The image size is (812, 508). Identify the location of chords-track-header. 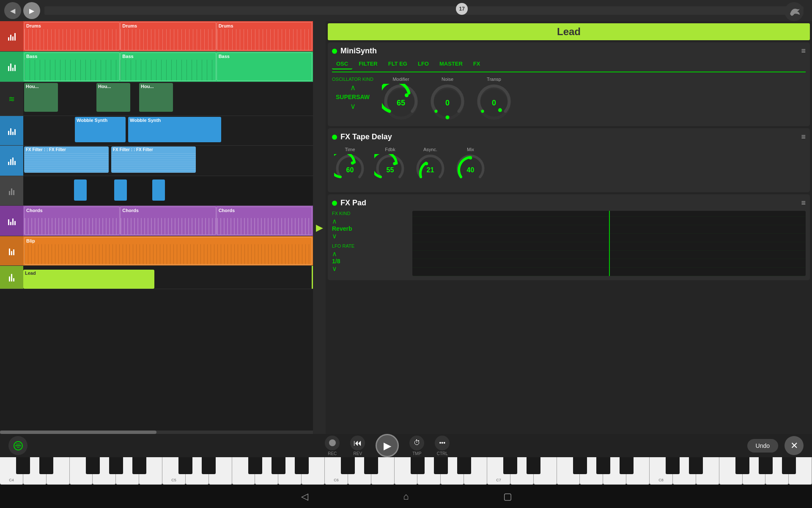
(12, 221).